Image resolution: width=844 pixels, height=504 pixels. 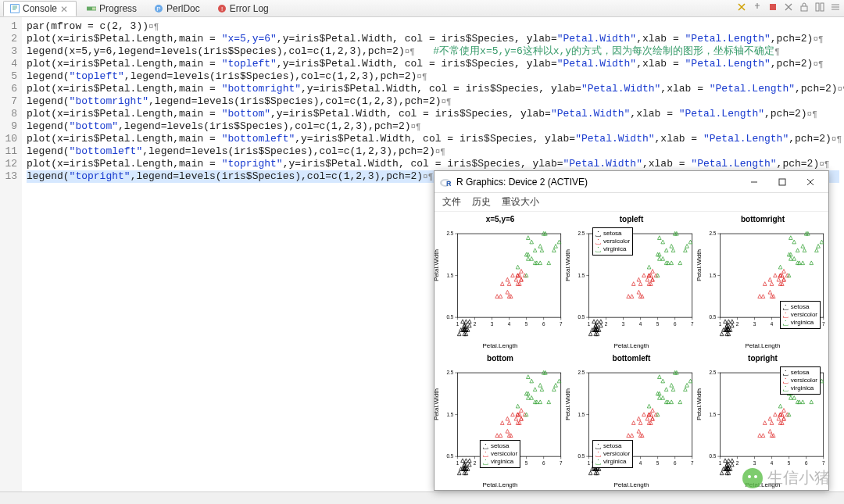 What do you see at coordinates (763, 217) in the screenshot?
I see `plot-title: bottomright` at bounding box center [763, 217].